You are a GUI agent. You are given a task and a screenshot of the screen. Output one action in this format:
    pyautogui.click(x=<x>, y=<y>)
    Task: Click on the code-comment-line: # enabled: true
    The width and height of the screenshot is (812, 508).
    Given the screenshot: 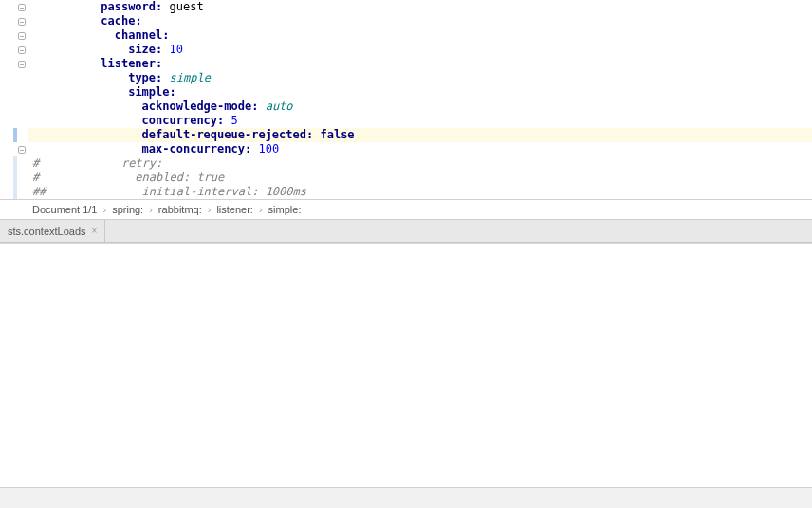 What is the action you would take?
    pyautogui.click(x=422, y=178)
    